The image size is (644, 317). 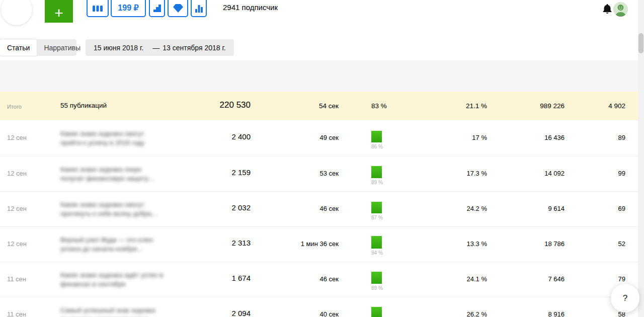 What do you see at coordinates (128, 174) in the screenshot?
I see `row-title-blurred: Какие знаки зодиака скорополучат финансо…` at bounding box center [128, 174].